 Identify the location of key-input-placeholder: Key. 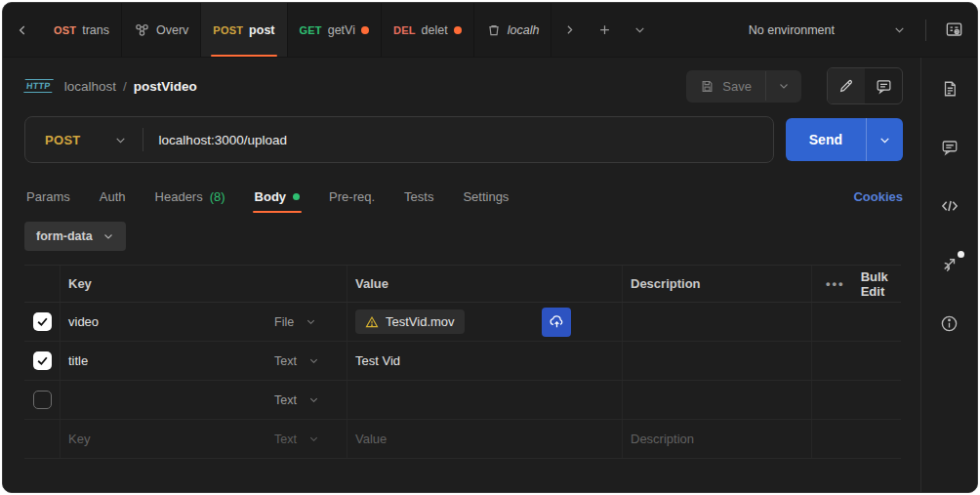
(163, 439).